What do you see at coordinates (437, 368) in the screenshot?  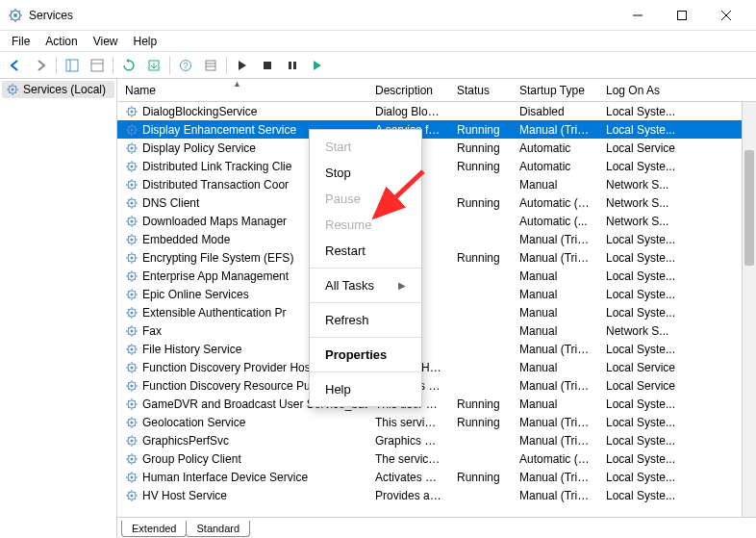 I see `service-row: Function Discovery Provider HostThe FDPH…` at bounding box center [437, 368].